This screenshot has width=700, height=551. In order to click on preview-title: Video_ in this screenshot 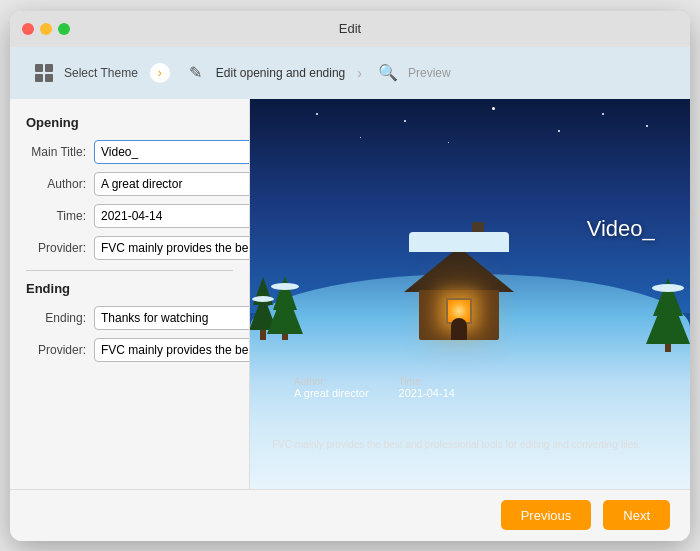, I will do `click(621, 229)`.